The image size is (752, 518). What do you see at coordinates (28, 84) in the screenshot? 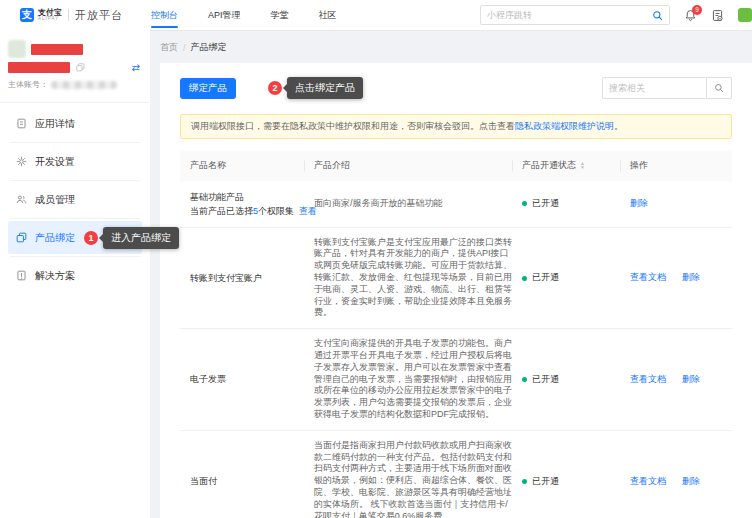
I see `account-label: 主体账号：` at bounding box center [28, 84].